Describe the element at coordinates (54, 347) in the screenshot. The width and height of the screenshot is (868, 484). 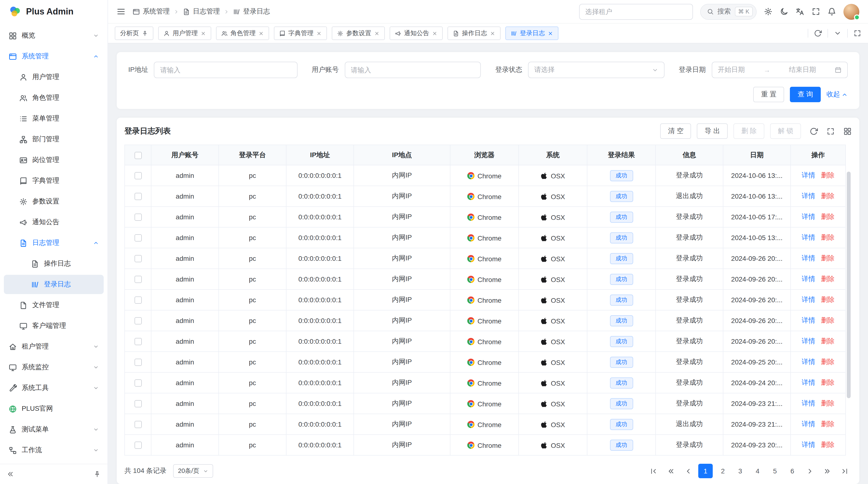
I see `sidebar-item: 租户管理` at that location.